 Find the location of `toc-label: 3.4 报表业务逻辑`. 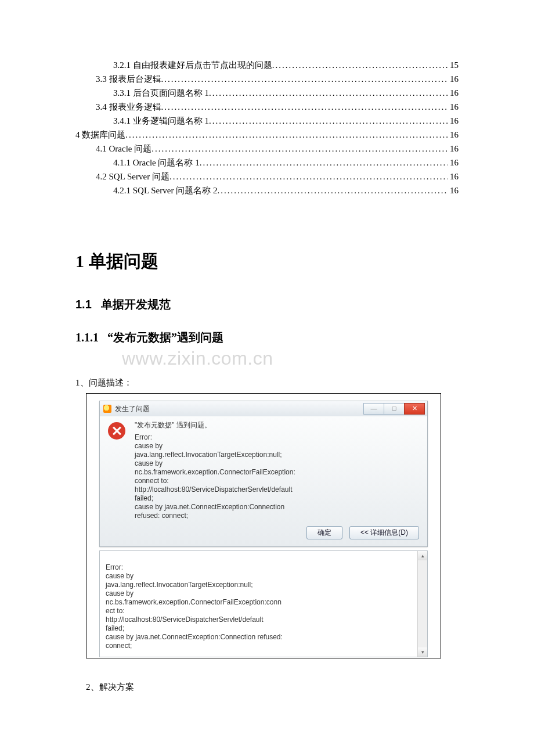

toc-label: 3.4 报表业务逻辑 is located at coordinates (129, 107).